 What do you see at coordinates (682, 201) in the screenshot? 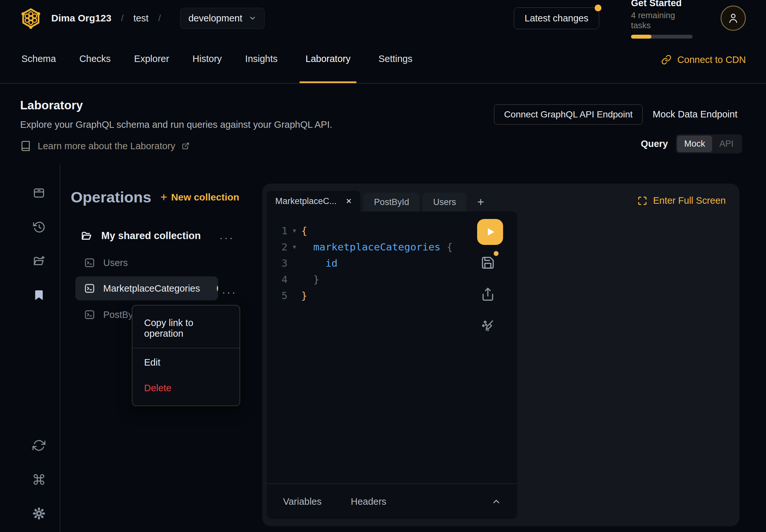
I see `enter-fullscreen-button: Enter Full Screen` at bounding box center [682, 201].